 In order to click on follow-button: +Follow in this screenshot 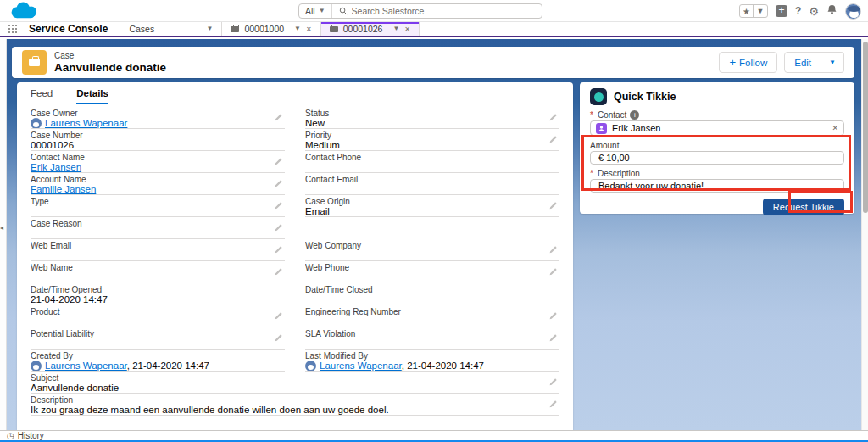, I will do `click(748, 63)`.